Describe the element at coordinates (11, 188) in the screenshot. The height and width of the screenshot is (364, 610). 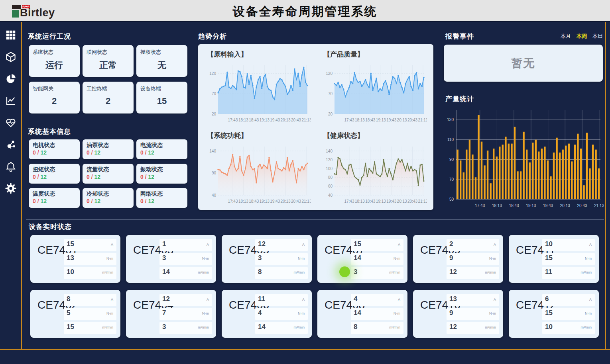
I see `gear-icon` at that location.